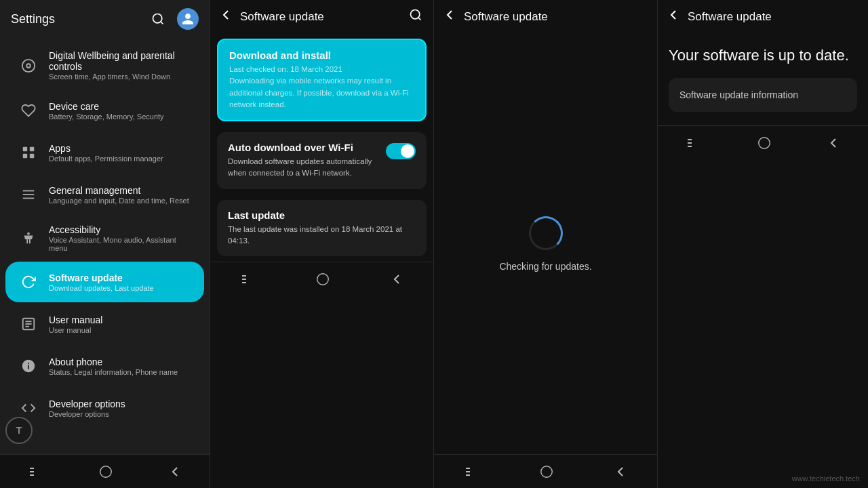  What do you see at coordinates (35, 472) in the screenshot?
I see `panel1-menu-btn` at bounding box center [35, 472].